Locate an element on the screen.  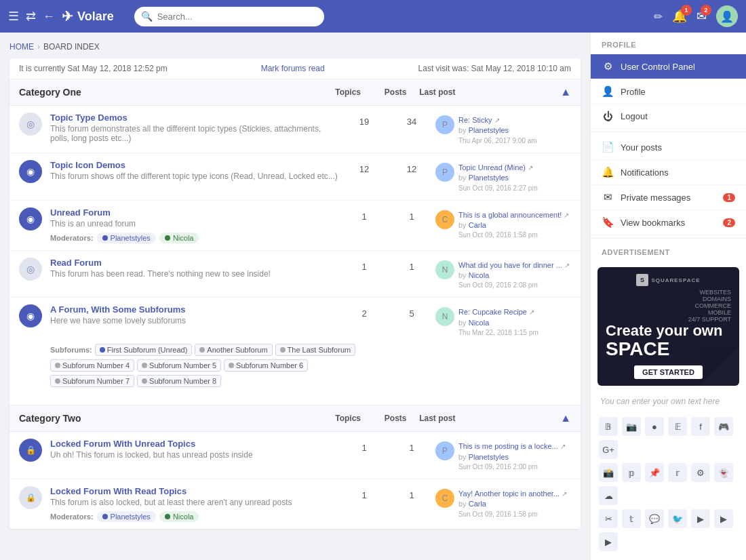
subforum-5: Subforum Number 5 is located at coordinates (179, 365).